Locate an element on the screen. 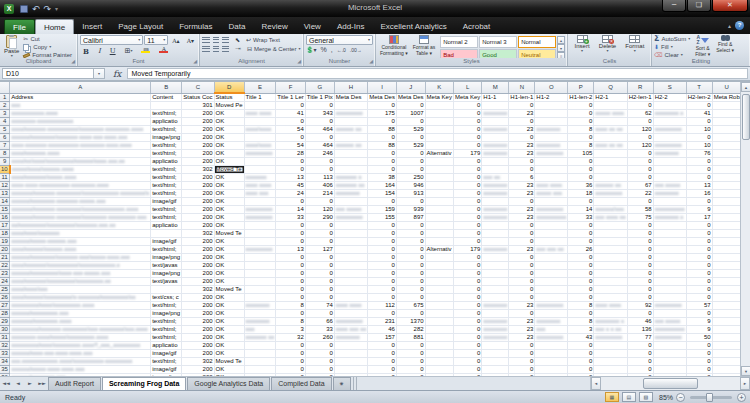 The image size is (750, 403). cell-E10 is located at coordinates (260, 170).